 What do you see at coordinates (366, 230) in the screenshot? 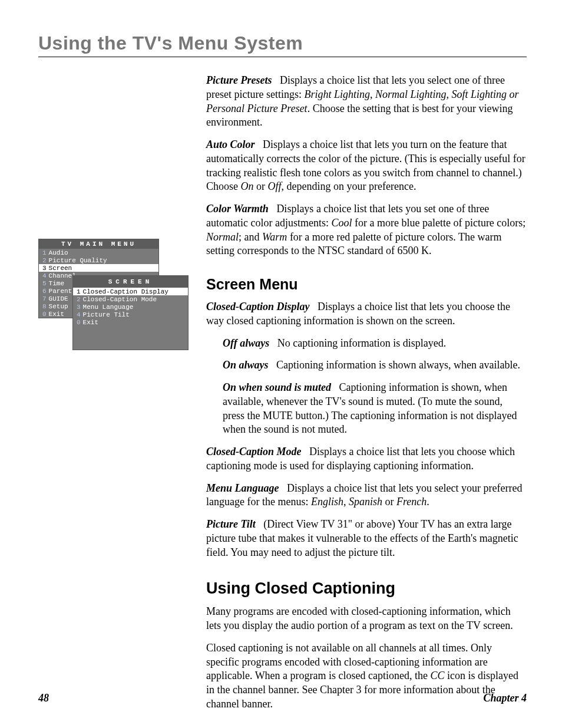
I see `para-color-warmth: Color Warmth Displays a choice list that…` at bounding box center [366, 230].